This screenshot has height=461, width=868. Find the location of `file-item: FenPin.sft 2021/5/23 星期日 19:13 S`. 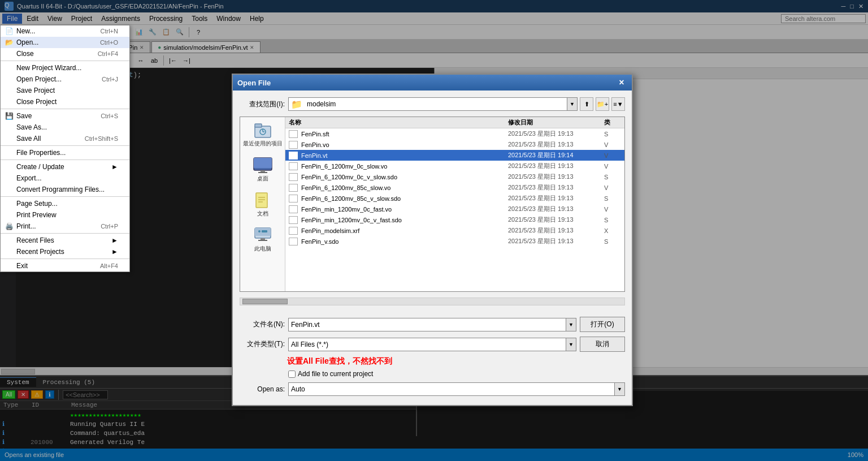

file-item: FenPin.sft 2021/5/23 星期日 19:13 S is located at coordinates (455, 133).